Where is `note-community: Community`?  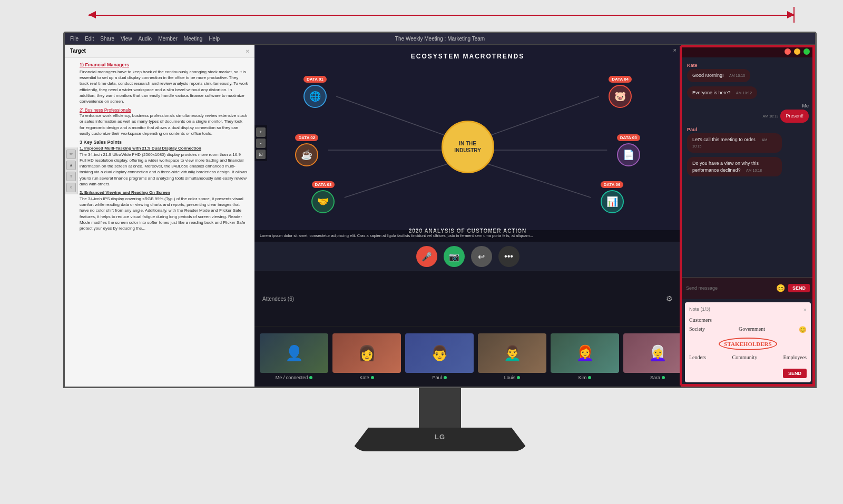
note-community: Community is located at coordinates (744, 357).